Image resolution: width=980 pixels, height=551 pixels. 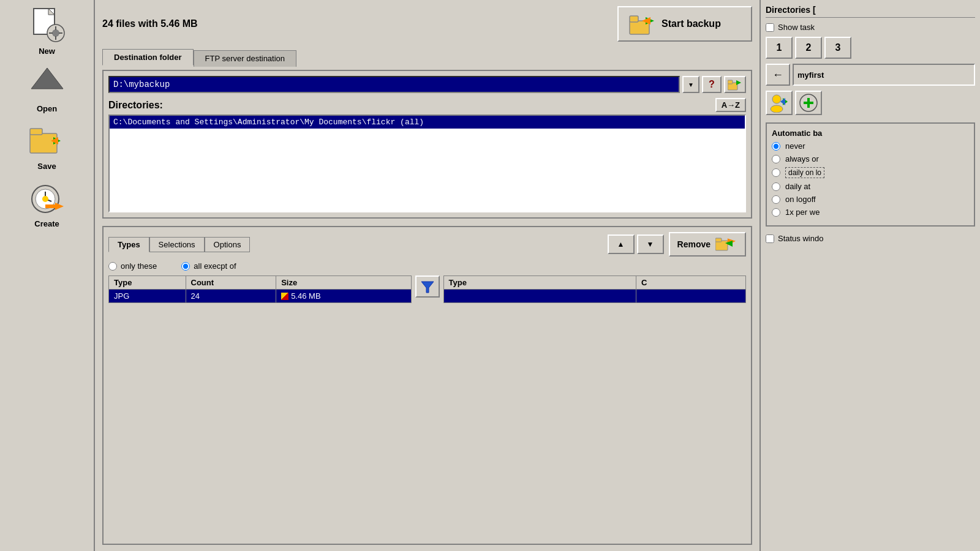 What do you see at coordinates (809, 48) in the screenshot?
I see `num-btn-2: 2` at bounding box center [809, 48].